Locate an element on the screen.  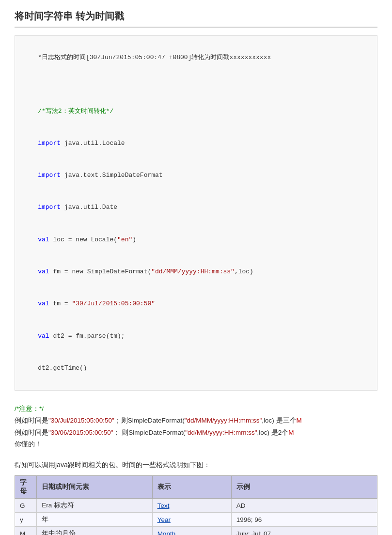
table-cell-desc: 年 is located at coordinates (94, 519).